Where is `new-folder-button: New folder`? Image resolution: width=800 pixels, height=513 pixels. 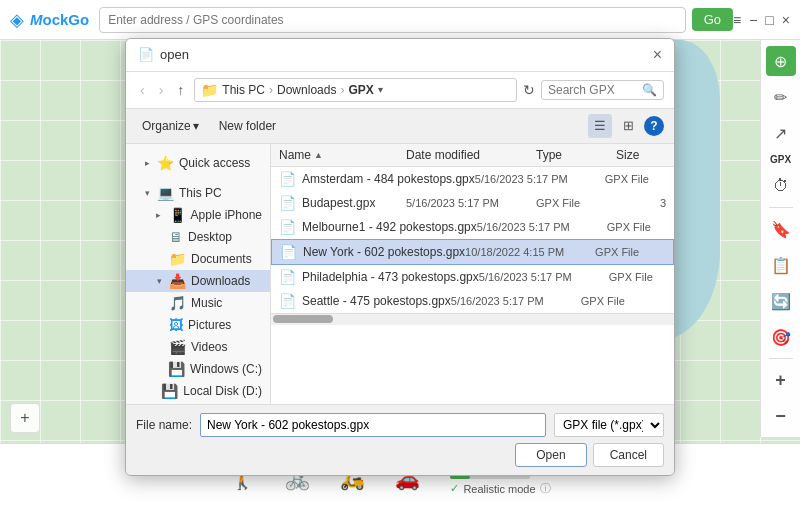 new-folder-button: New folder is located at coordinates (248, 126).